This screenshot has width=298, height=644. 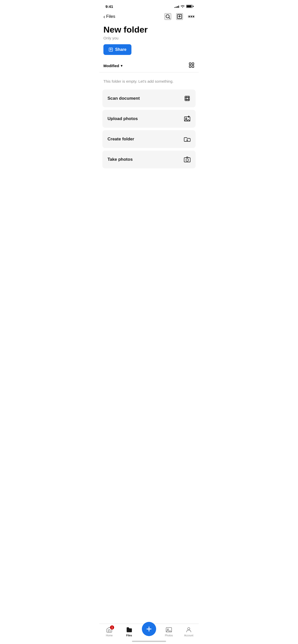 What do you see at coordinates (149, 81) in the screenshot?
I see `empty-state-message: This folder is empty. Let's add somethin…` at bounding box center [149, 81].